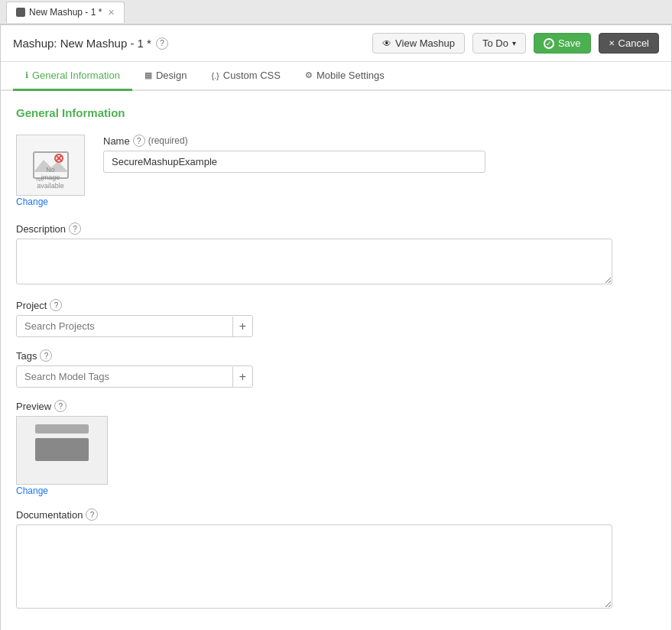 The image size is (672, 630). Describe the element at coordinates (62, 450) in the screenshot. I see `preview-bar-main` at that location.